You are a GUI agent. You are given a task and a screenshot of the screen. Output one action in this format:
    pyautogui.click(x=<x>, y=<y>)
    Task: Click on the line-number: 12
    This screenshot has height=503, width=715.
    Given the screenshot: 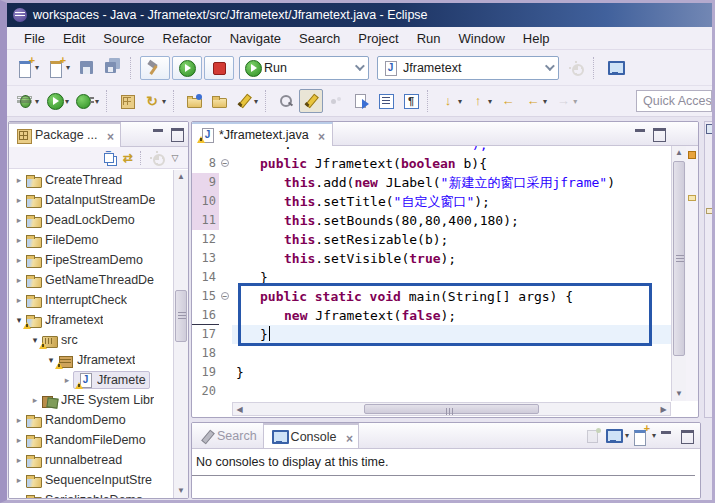 What is the action you would take?
    pyautogui.click(x=206, y=240)
    